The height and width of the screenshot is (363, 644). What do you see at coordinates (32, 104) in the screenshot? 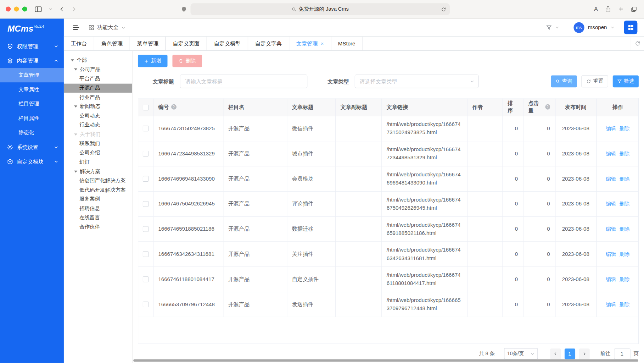
I see `sidebar-subitem-2: 栏目管理` at bounding box center [32, 104].